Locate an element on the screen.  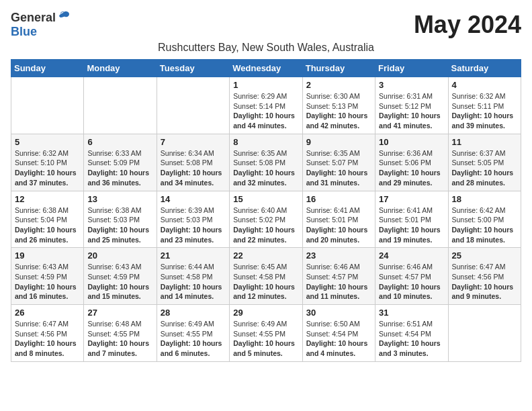
calendar-week-row: 1Sunrise: 6:29 AMSunset: 5:14 PMDaylight… is located at coordinates (266, 106).